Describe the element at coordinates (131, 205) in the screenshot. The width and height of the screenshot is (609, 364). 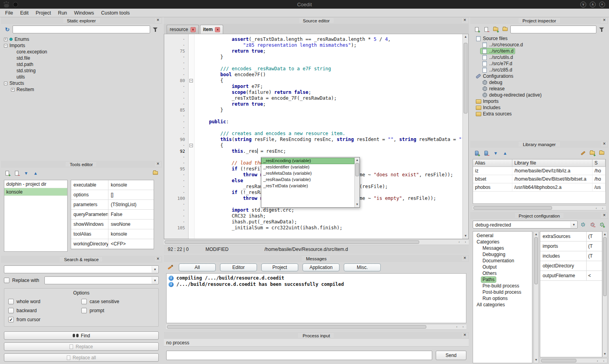
I see `property-value: (TStringList)` at that location.